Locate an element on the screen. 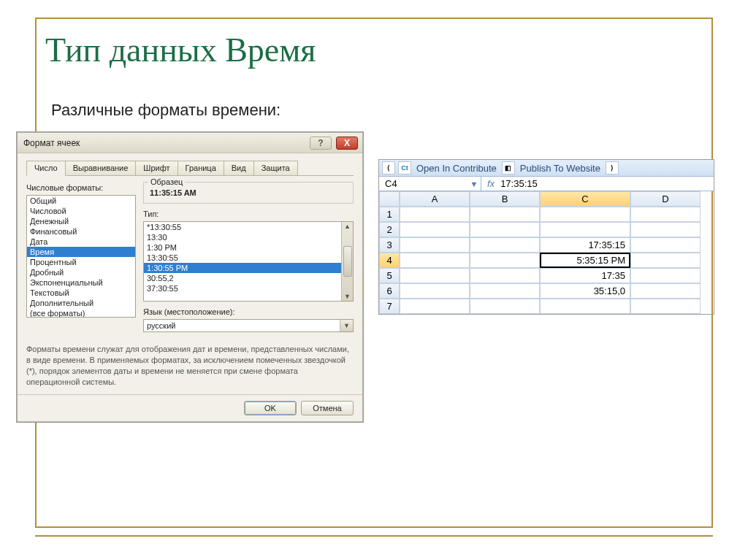 The image size is (748, 560). type-listbox: *13:30:5513:301:30 PM13:30:551:30:55 PM3… is located at coordinates (248, 261).